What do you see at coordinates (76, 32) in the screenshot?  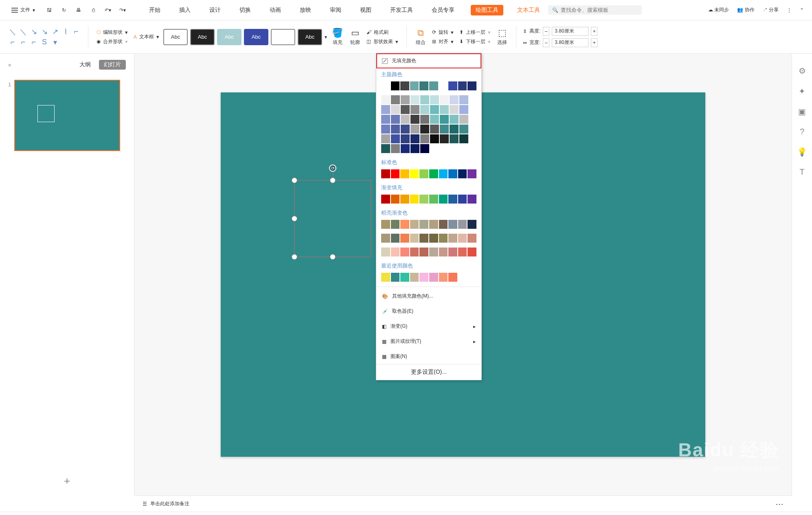 I see `shape-conn1: ⌐` at bounding box center [76, 32].